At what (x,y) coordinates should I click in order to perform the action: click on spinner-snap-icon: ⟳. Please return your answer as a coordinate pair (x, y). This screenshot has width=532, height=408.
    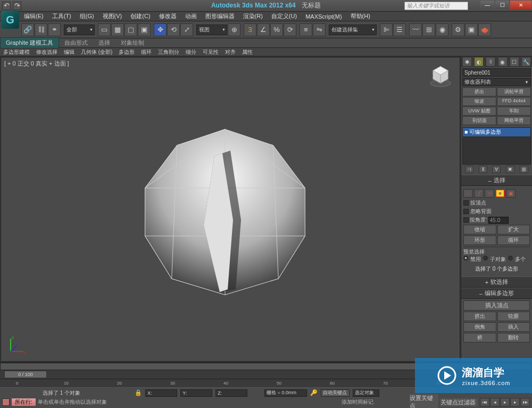
    Looking at the image, I should click on (290, 30).